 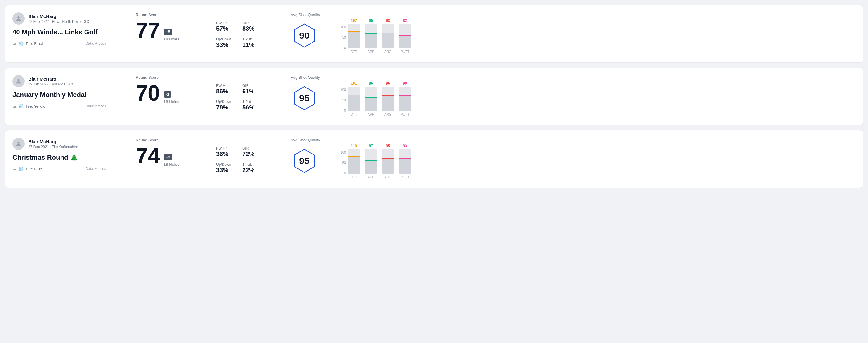 What do you see at coordinates (226, 92) in the screenshot?
I see `fw-hit-value: 86%` at bounding box center [226, 92].